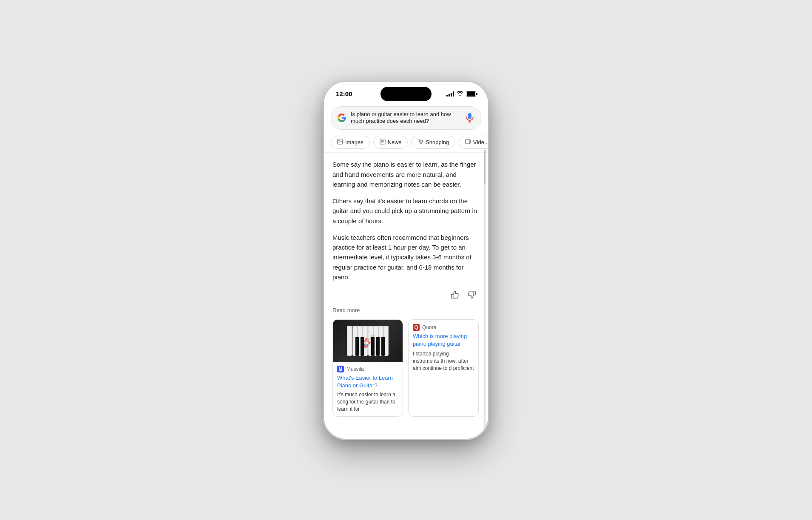 The height and width of the screenshot is (520, 812). What do you see at coordinates (406, 296) in the screenshot?
I see `main-content: Some say the piano is easier to learn, a…` at bounding box center [406, 296].